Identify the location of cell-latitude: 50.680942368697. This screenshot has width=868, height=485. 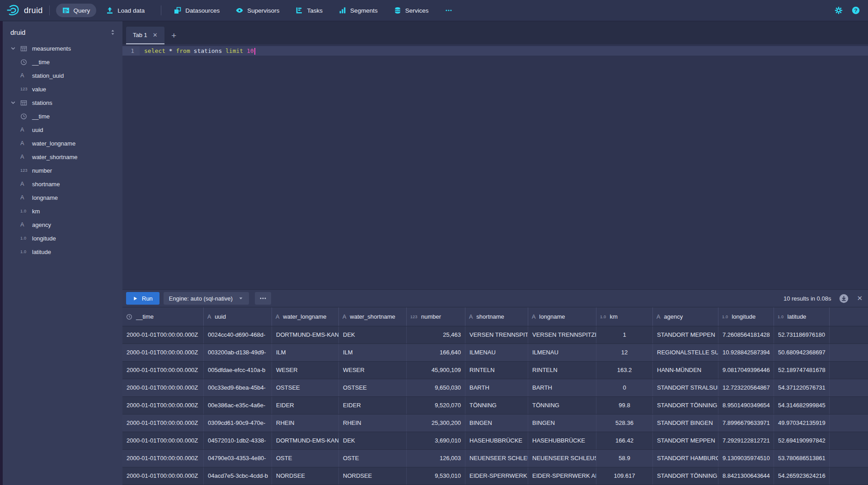
(802, 353).